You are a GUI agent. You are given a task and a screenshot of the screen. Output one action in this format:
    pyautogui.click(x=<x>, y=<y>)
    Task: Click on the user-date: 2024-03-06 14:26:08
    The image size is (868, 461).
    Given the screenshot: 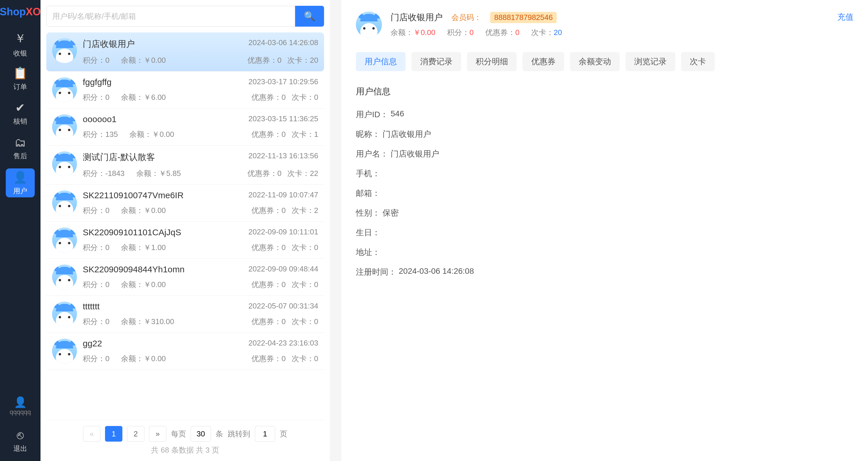 What is the action you would take?
    pyautogui.click(x=284, y=44)
    